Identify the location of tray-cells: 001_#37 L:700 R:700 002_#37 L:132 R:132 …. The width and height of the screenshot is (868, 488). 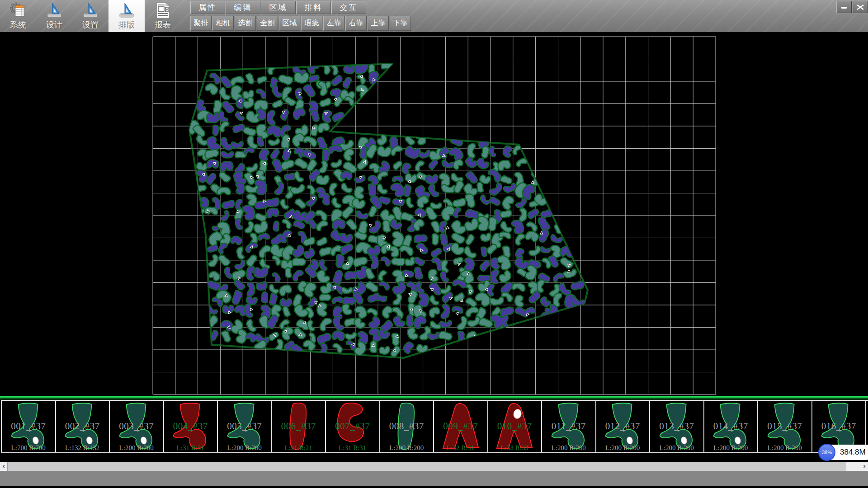
(434, 427).